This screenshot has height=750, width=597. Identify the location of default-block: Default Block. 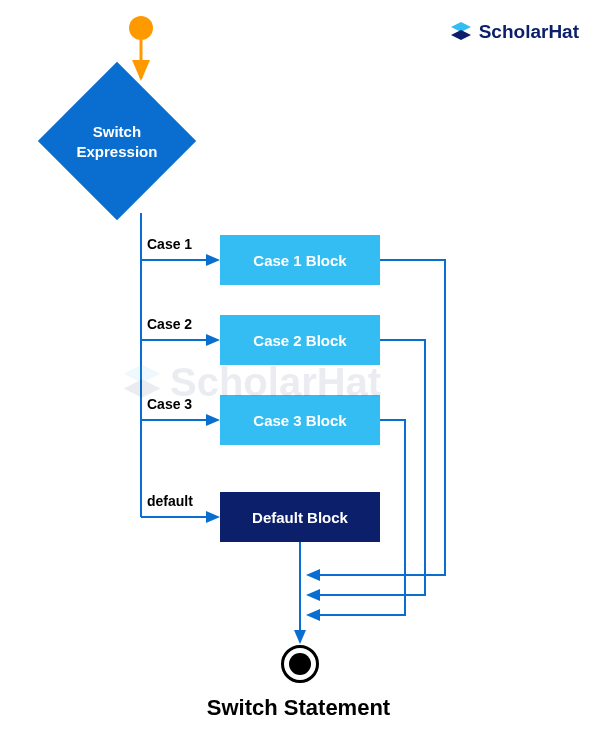
(300, 517).